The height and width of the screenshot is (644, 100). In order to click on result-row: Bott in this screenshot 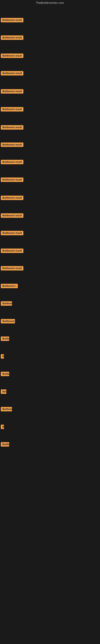, I will do `click(50, 392)`.